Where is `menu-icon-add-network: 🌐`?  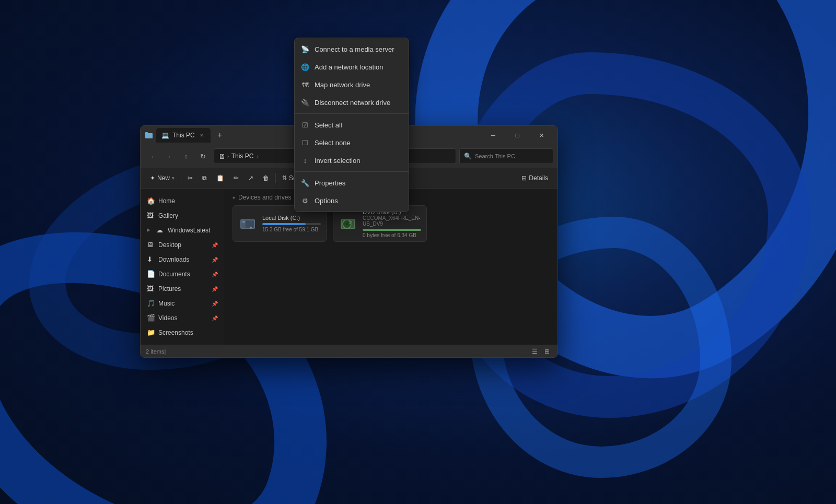
menu-icon-add-network: 🌐 is located at coordinates (305, 67).